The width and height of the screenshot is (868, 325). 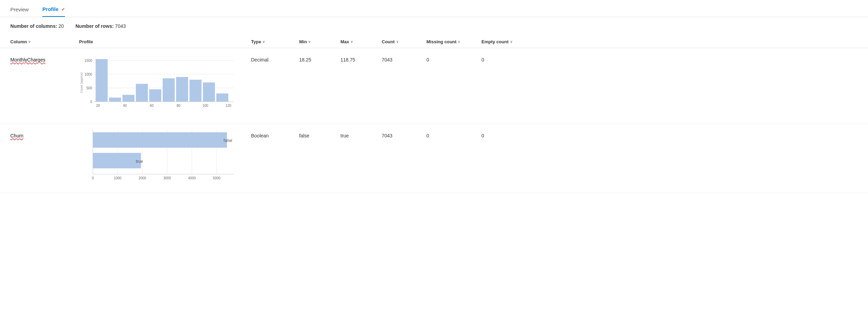 What do you see at coordinates (434, 25) in the screenshot?
I see `meta-info: Number of columns: 20 Number of rows: 70…` at bounding box center [434, 25].